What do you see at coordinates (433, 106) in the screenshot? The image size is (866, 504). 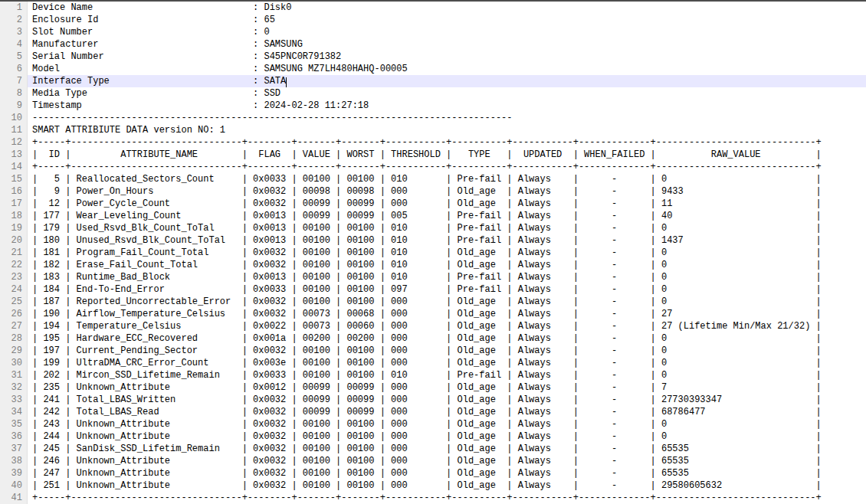 I see `editor-line-9: 9Timestamp : 2024-02-28 11:27:18` at bounding box center [433, 106].